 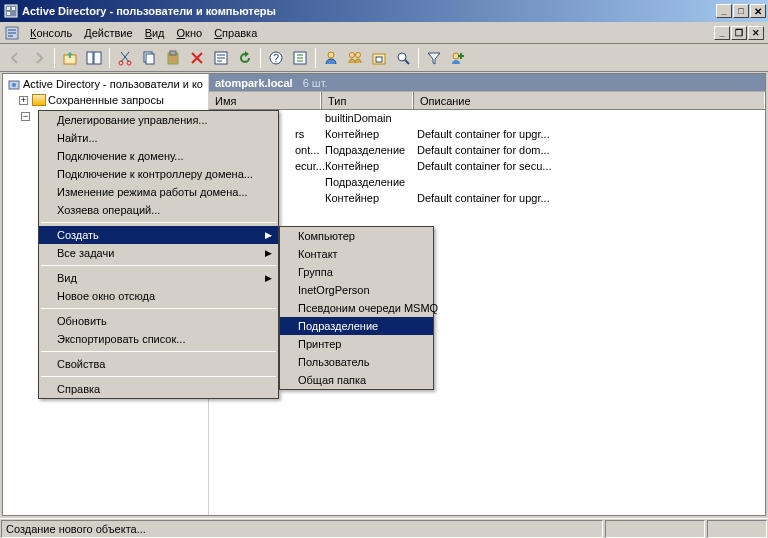 What do you see at coordinates (265, 100) in the screenshot?
I see `col-name: Имя` at bounding box center [265, 100].